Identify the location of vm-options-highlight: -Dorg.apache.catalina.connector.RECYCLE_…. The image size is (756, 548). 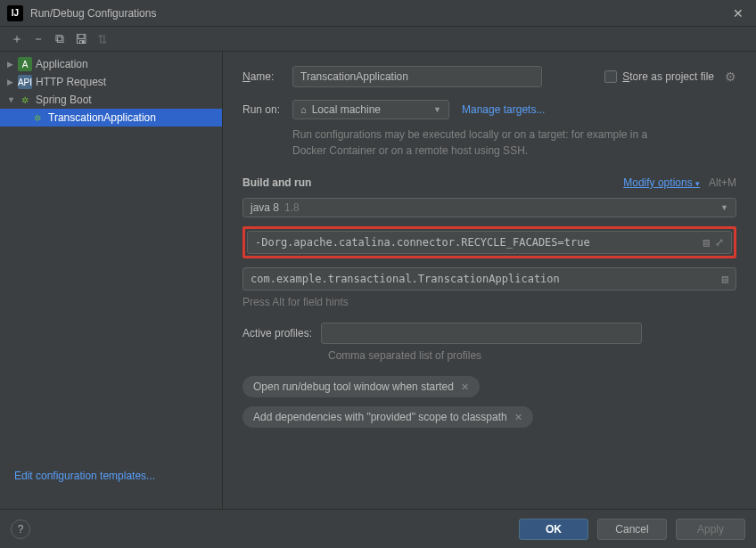
(489, 242).